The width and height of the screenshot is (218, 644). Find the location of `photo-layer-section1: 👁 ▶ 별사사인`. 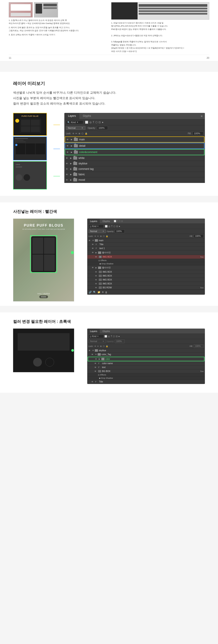

photo-layer-section1: 👁 ▶ 별사사인 is located at coordinates (146, 253).